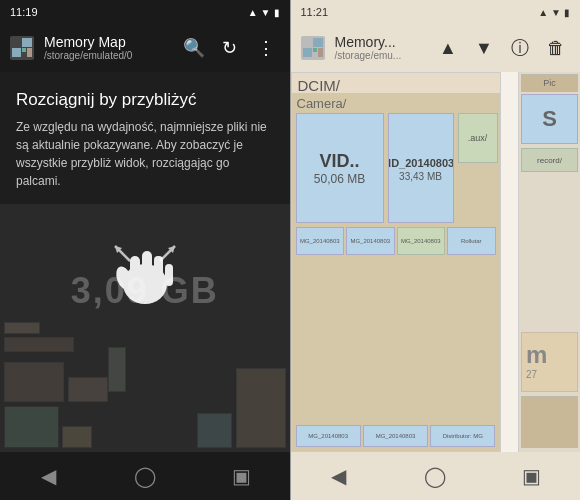 This screenshot has width=580, height=500. I want to click on right-back-button: ◀, so click(339, 476).